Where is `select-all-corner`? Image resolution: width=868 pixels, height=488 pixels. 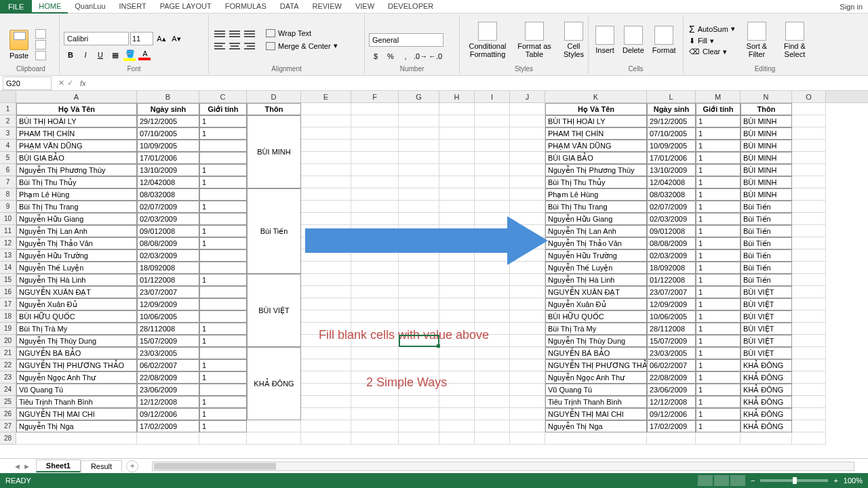 select-all-corner is located at coordinates (8, 96).